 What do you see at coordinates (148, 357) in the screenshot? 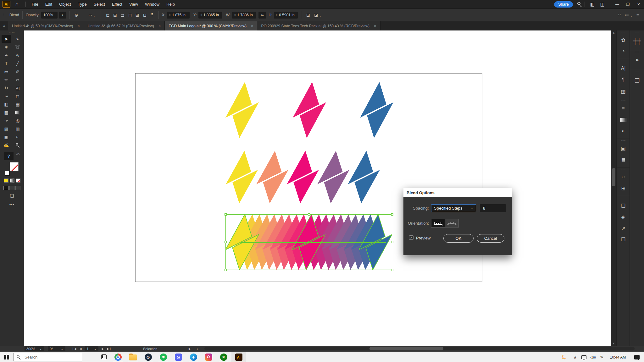
I see `taskbar-app-steam: ⊙` at bounding box center [148, 357].